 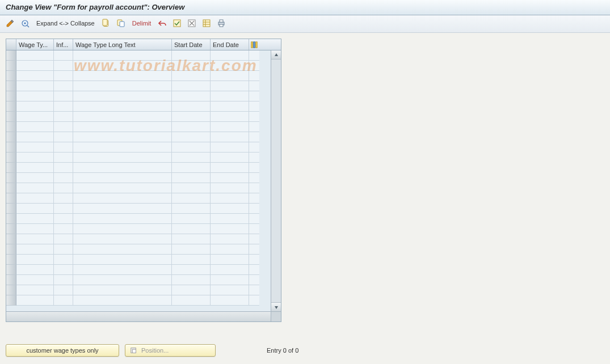 What do you see at coordinates (62, 350) in the screenshot?
I see `customer-wage-types-button: customer wage types only` at bounding box center [62, 350].